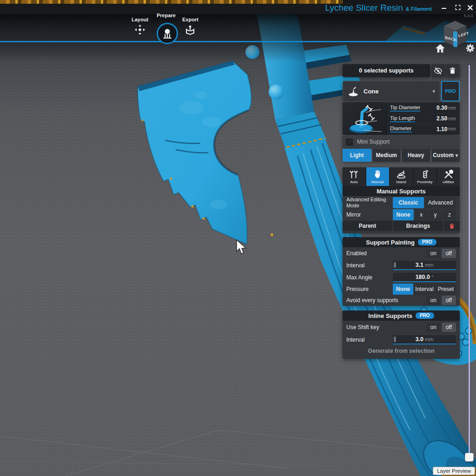 This screenshot has width=476, height=476. Describe the element at coordinates (370, 340) in the screenshot. I see `inline-interval-label: Interval` at that location.